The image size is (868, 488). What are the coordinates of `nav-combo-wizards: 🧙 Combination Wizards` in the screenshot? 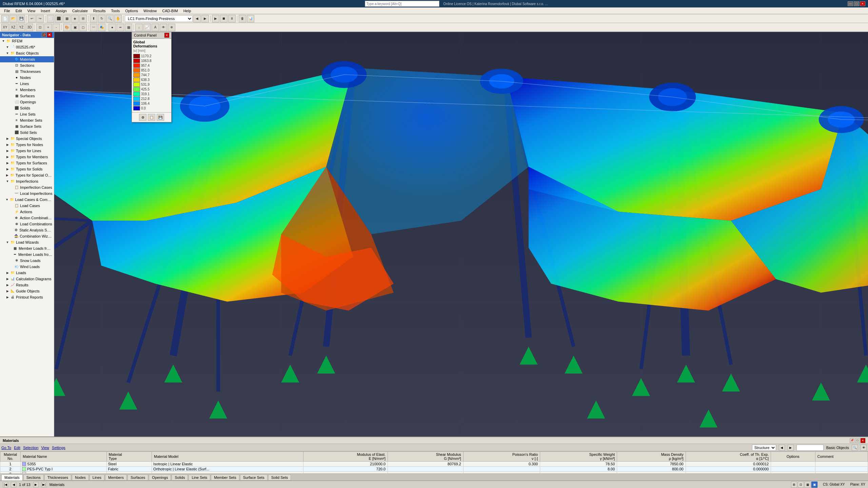 It's located at (27, 236).